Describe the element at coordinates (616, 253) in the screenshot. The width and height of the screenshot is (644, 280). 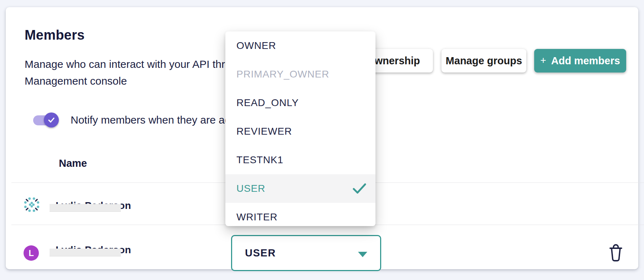
I see `trash-icon` at that location.